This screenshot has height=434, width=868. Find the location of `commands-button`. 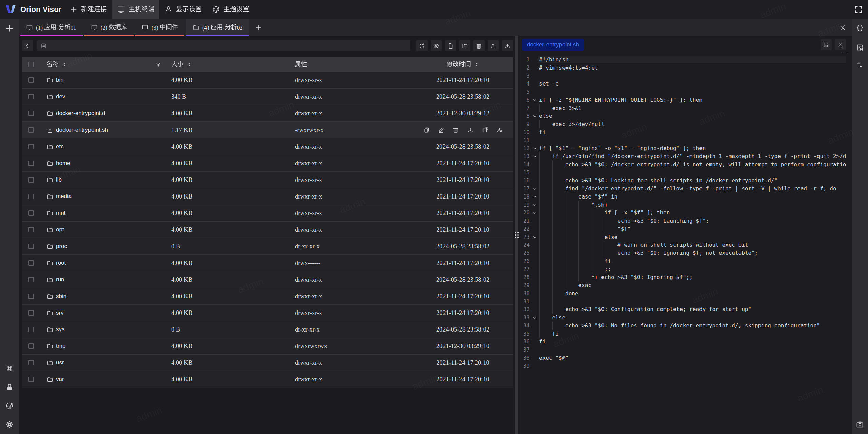

commands-button is located at coordinates (9, 369).